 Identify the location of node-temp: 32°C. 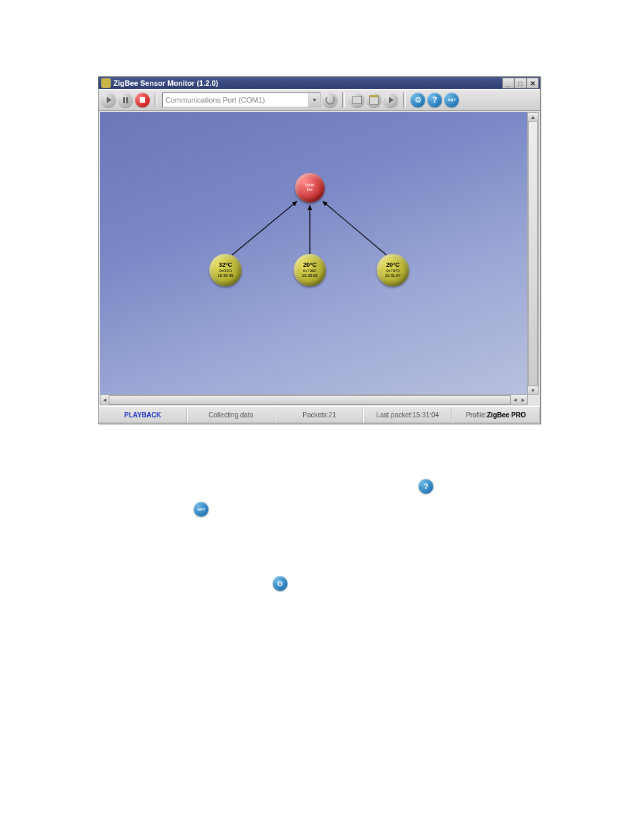
(225, 265).